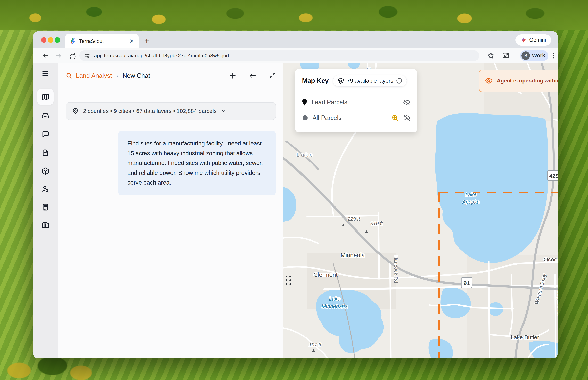 Image resolution: width=588 pixels, height=380 pixels. Describe the element at coordinates (45, 116) in the screenshot. I see `inbox-icon` at that location.